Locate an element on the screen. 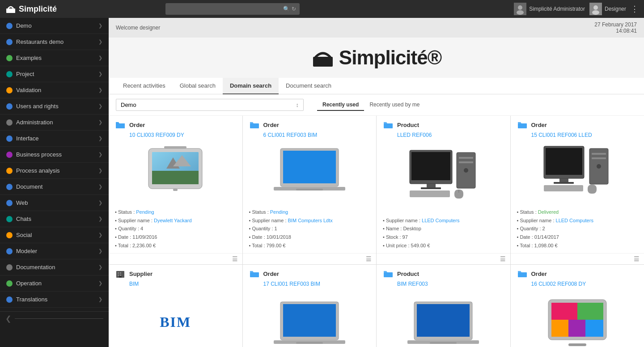  designer-user: Designer is located at coordinates (608, 9).